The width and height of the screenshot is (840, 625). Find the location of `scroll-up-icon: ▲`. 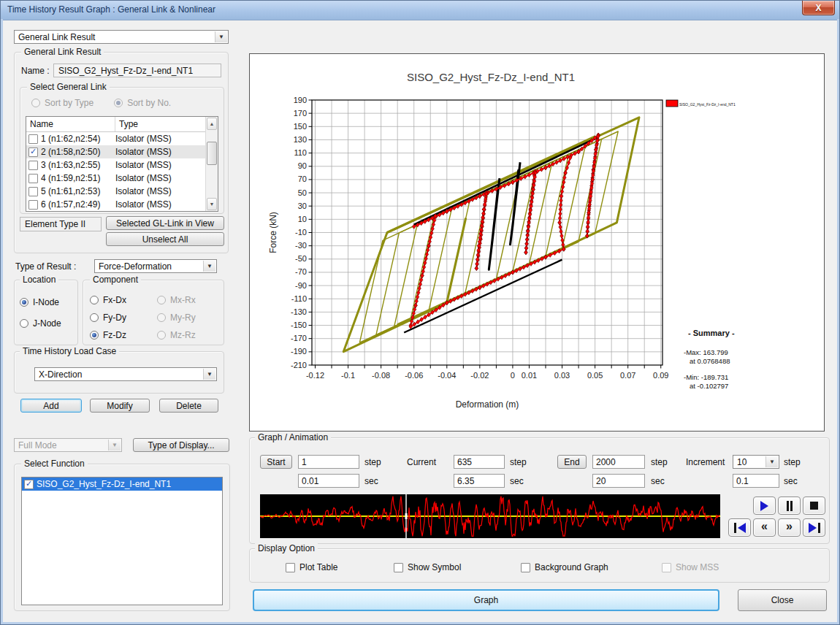

scroll-up-icon: ▲ is located at coordinates (212, 124).